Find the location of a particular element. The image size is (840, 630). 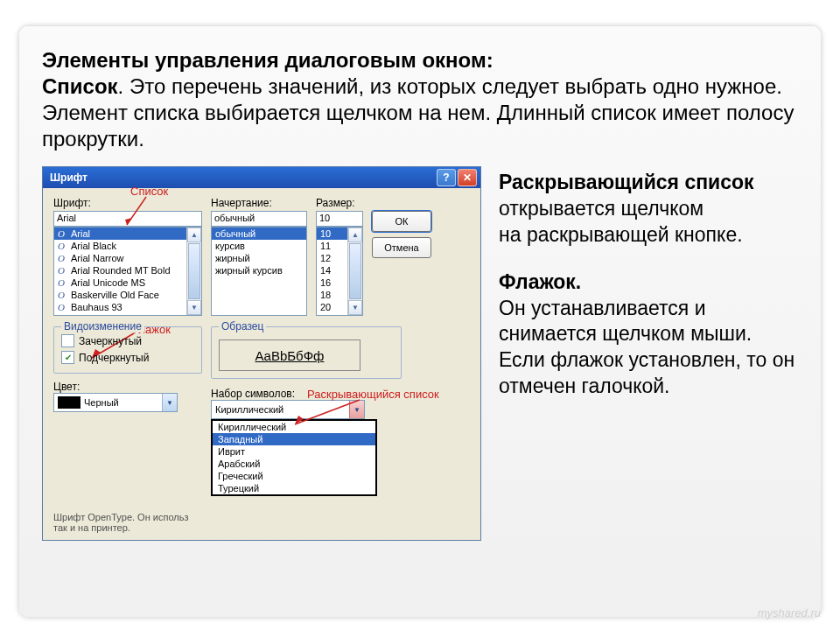

list-item: жирный is located at coordinates (259, 258).